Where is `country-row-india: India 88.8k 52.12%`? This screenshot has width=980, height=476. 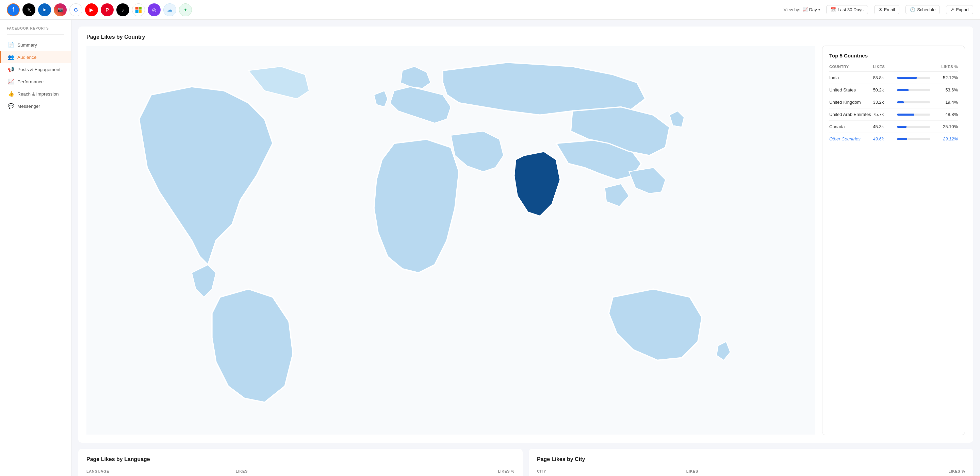
country-row-india: India 88.8k 52.12% is located at coordinates (894, 78).